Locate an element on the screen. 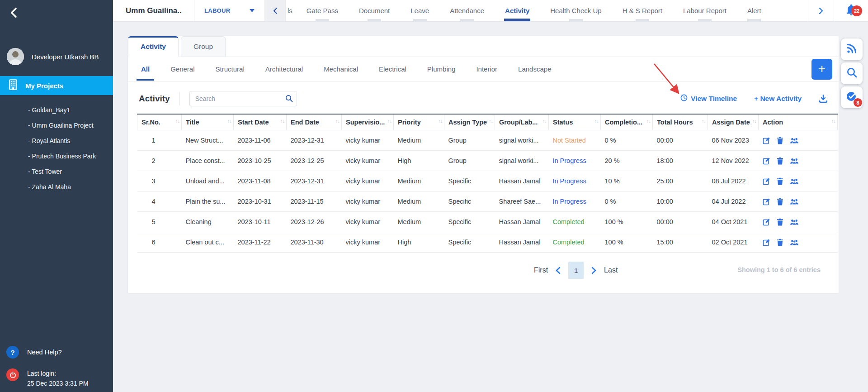 This screenshot has height=392, width=868. top-tab-labour-report: Labour Report is located at coordinates (705, 11).